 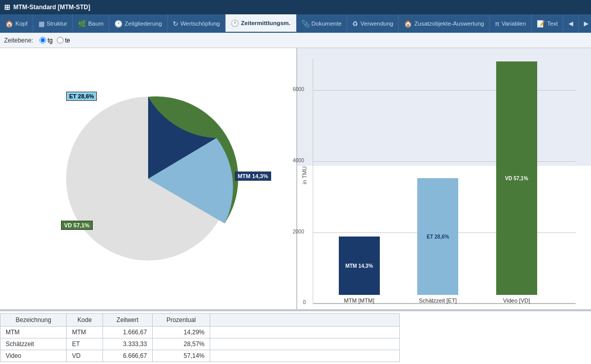 What do you see at coordinates (96, 24) in the screenshot?
I see `tab-baum-label: Baum` at bounding box center [96, 24].